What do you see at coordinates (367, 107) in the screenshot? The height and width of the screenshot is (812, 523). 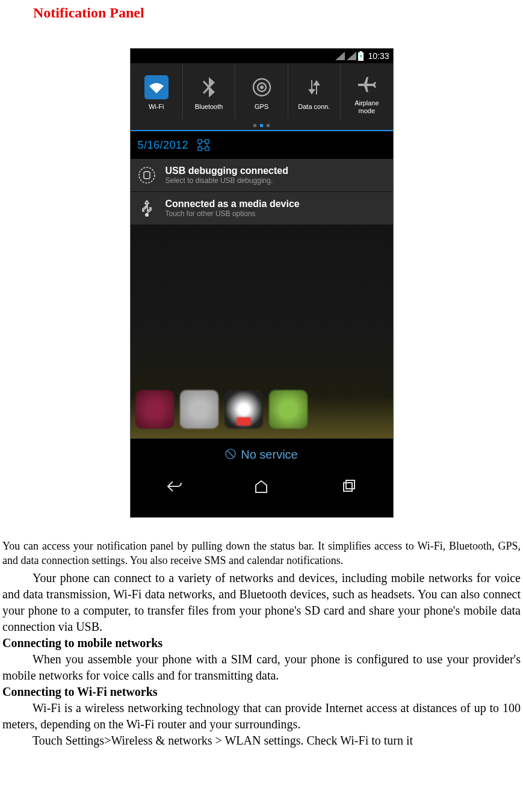 I see `qs-airplane-label: Airplane mode` at bounding box center [367, 107].